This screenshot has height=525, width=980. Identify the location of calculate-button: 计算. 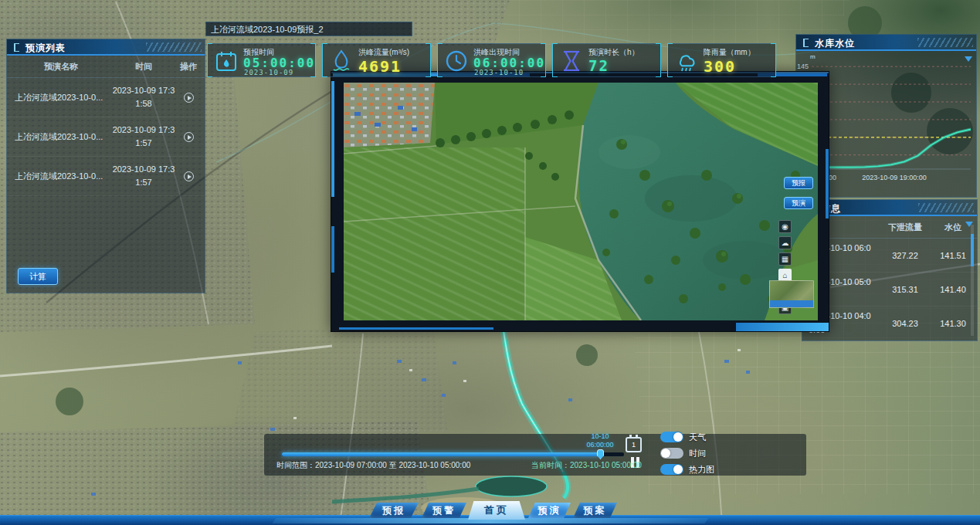
(38, 276).